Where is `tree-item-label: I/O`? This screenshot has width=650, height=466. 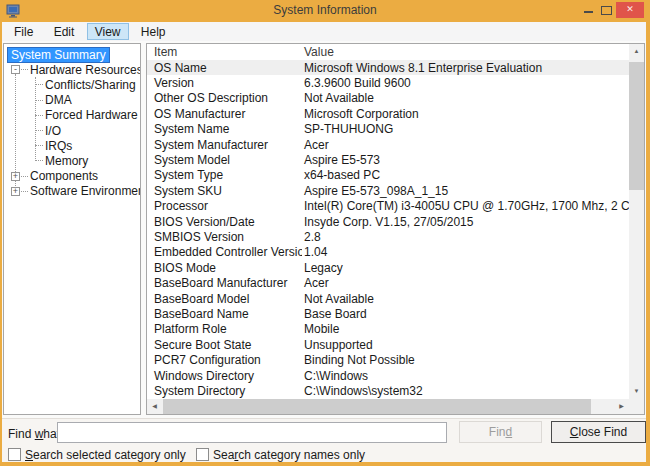
tree-item-label: I/O is located at coordinates (53, 131).